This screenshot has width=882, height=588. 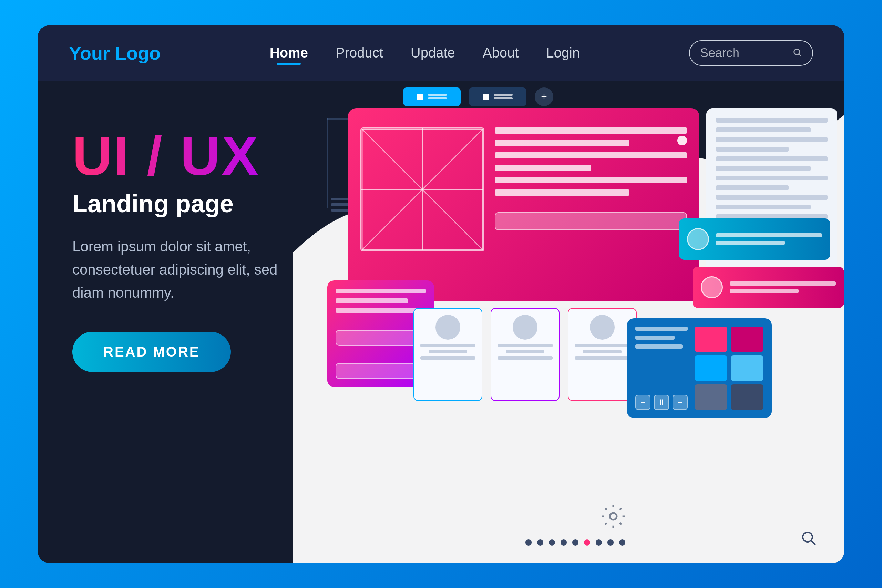 What do you see at coordinates (591, 205) in the screenshot?
I see `card-content` at bounding box center [591, 205].